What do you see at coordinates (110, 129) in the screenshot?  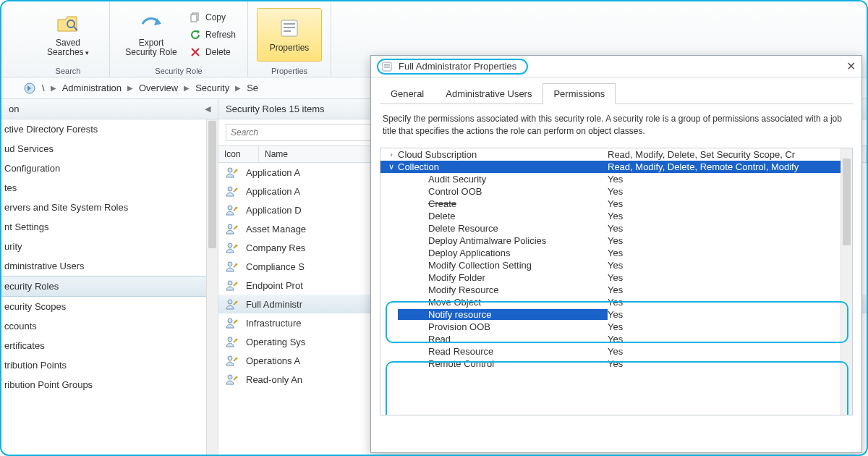 I see `nav-item: ctive Directory Forests` at bounding box center [110, 129].